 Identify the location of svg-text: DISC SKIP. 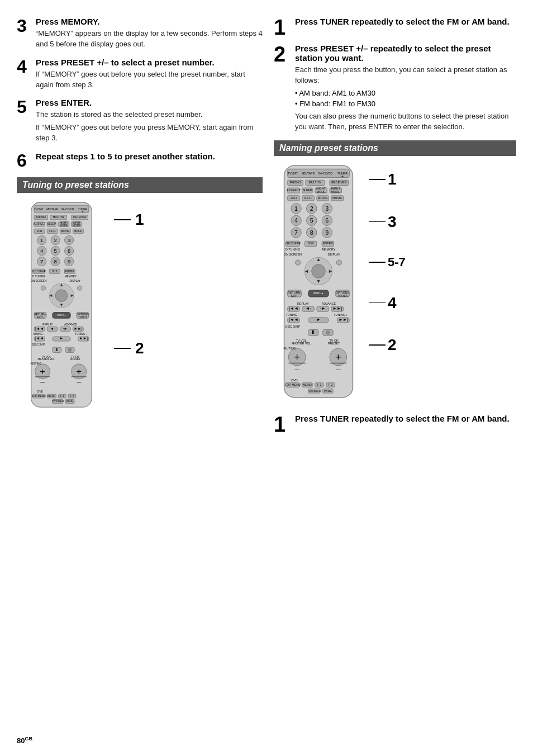
(293, 327).